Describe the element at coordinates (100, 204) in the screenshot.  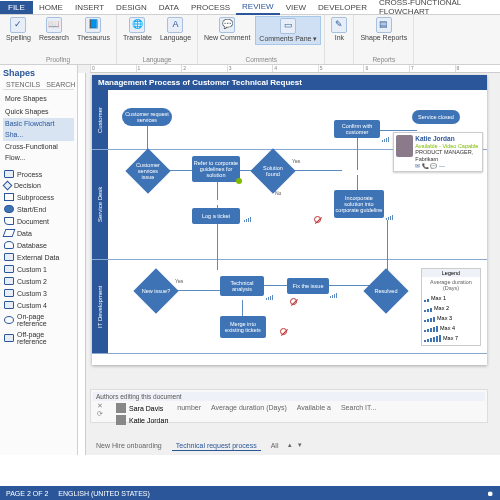
I see `lane-servicedesk: Service Desk` at that location.